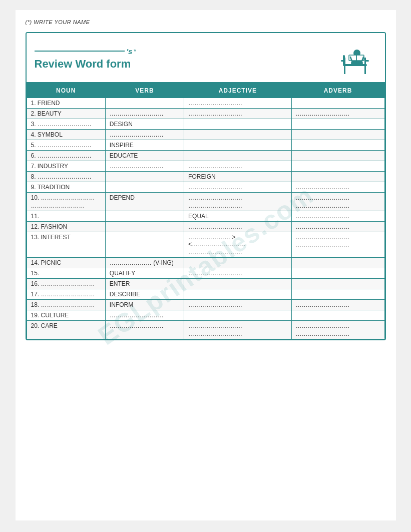 This screenshot has width=411, height=532. What do you see at coordinates (205, 330) in the screenshot?
I see `table-row: 20. CARE………………………………………………………………………………………` at bounding box center [205, 330].